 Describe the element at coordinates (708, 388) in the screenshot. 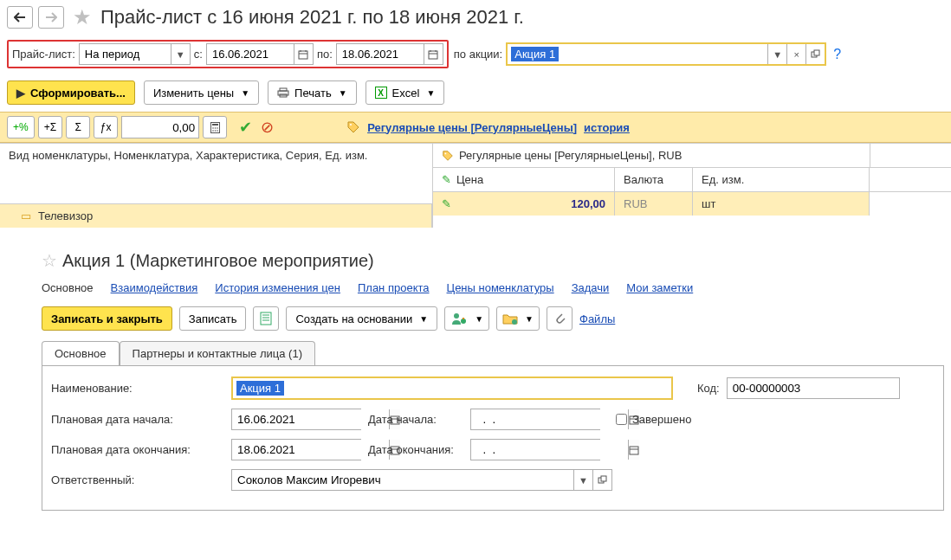

I see `code-label: Код:` at that location.